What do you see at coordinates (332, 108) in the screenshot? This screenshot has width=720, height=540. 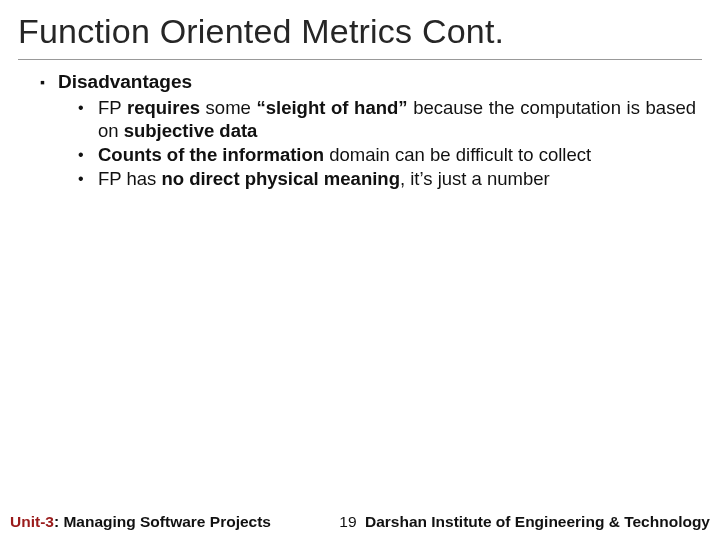 I see `text-run-bold: “sleight of hand”` at bounding box center [332, 108].